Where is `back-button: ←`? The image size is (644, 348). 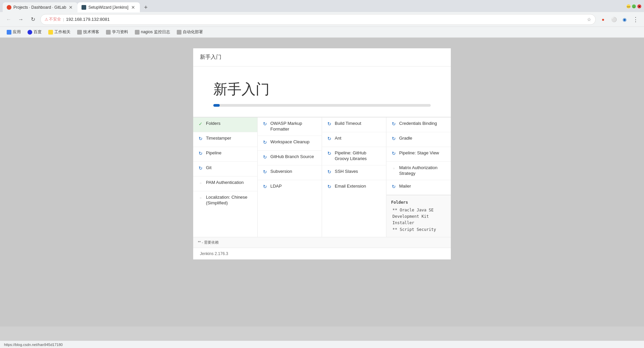 back-button: ← is located at coordinates (9, 19).